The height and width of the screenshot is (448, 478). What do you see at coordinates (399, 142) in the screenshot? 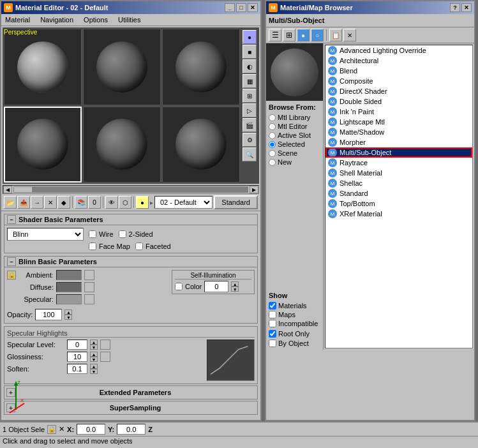
I see `material-list-item: MMorpher` at bounding box center [399, 142].